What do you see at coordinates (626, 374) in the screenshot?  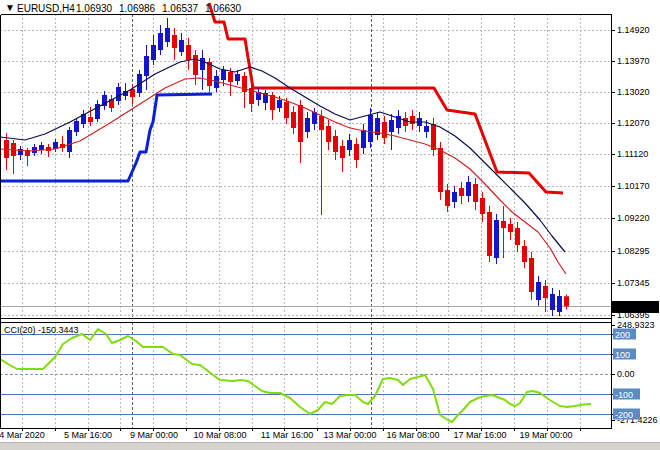 I see `cci-zero-label: 0.00` at bounding box center [626, 374].